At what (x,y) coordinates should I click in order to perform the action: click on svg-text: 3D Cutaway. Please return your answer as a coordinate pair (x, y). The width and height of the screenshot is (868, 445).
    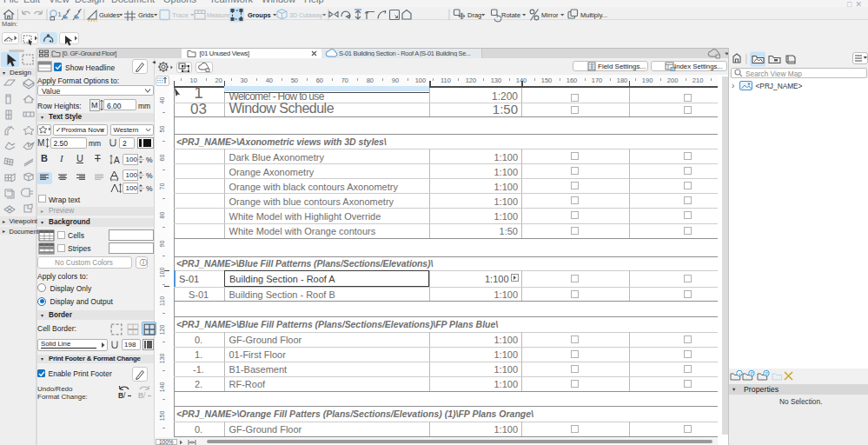
    Looking at the image, I should click on (306, 16).